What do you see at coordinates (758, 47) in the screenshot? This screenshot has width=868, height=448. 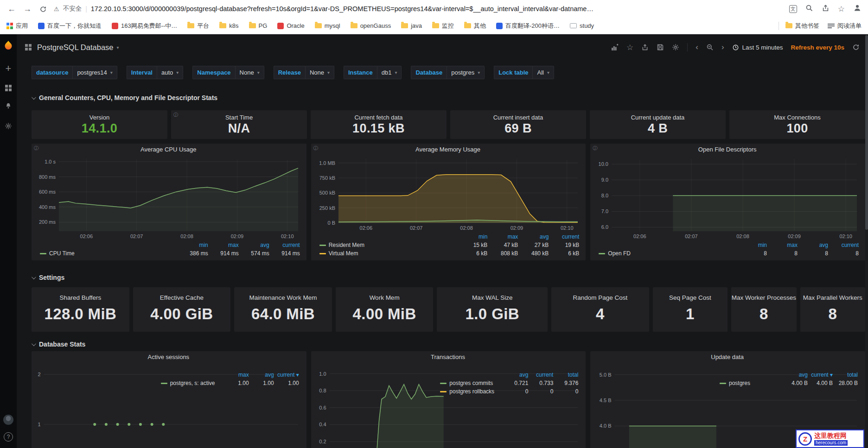 I see `time-range-picker: Last 5 minutes` at bounding box center [758, 47].